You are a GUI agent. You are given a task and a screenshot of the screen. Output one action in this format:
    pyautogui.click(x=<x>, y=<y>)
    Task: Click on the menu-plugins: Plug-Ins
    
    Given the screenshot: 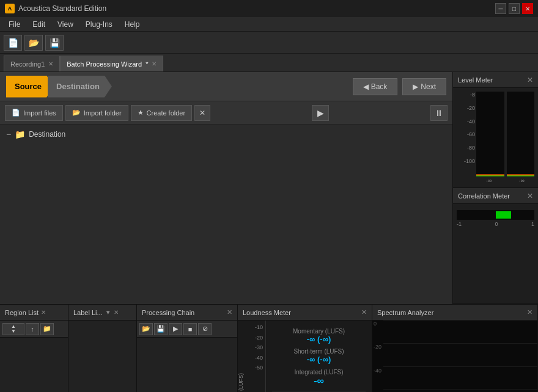 What is the action you would take?
    pyautogui.click(x=99, y=24)
    